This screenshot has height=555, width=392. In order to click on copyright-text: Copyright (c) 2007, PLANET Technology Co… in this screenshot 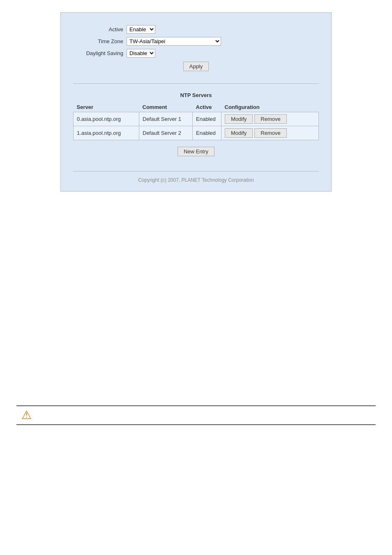, I will do `click(196, 180)`.